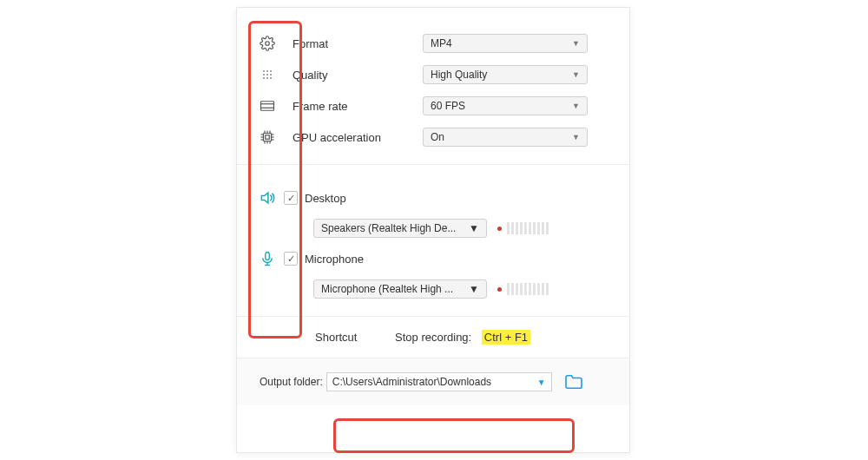 The height and width of the screenshot is (460, 868). Describe the element at coordinates (448, 106) in the screenshot. I see `framerate-value: 60 FPS` at that location.